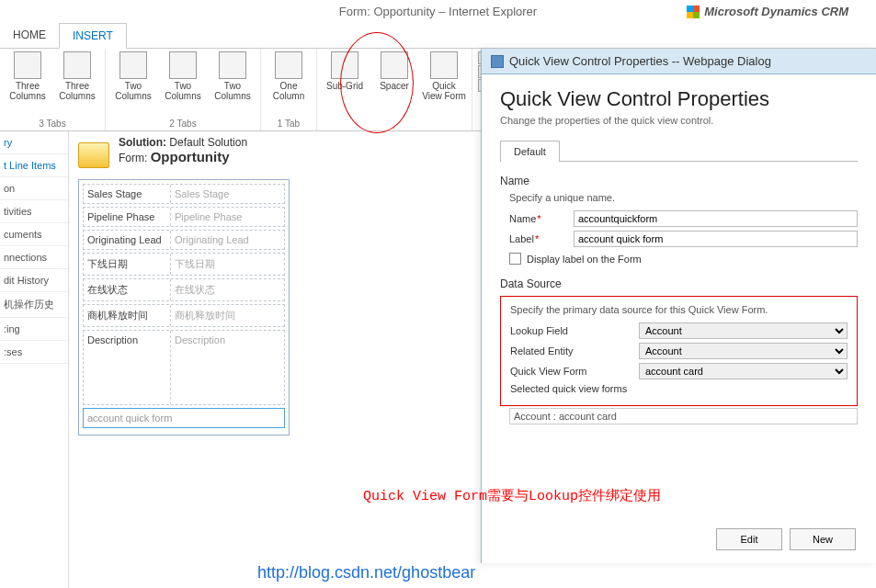  I want to click on tab-insert: INSERT, so click(93, 36).